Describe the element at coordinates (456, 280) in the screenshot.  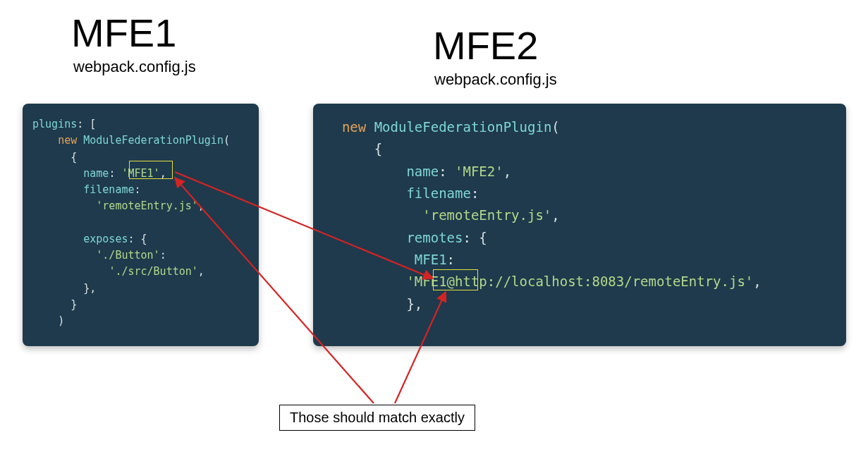
I see `highlight-mfe2-remote` at that location.